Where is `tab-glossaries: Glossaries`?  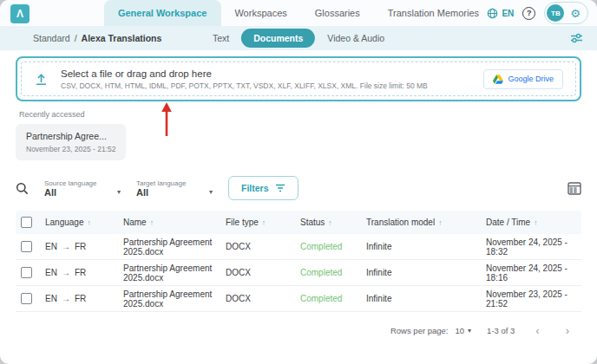 tab-glossaries: Glossaries is located at coordinates (338, 13).